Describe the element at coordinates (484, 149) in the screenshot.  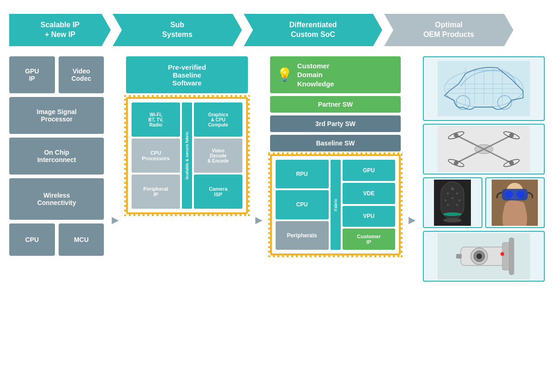
I see `drone-image` at that location.